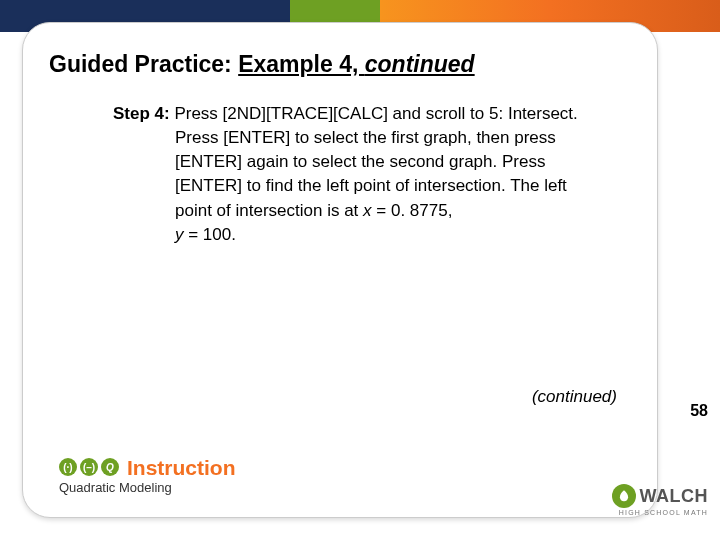  I want to click on lesson-subtitle: Quadratic Modeling, so click(148, 488).